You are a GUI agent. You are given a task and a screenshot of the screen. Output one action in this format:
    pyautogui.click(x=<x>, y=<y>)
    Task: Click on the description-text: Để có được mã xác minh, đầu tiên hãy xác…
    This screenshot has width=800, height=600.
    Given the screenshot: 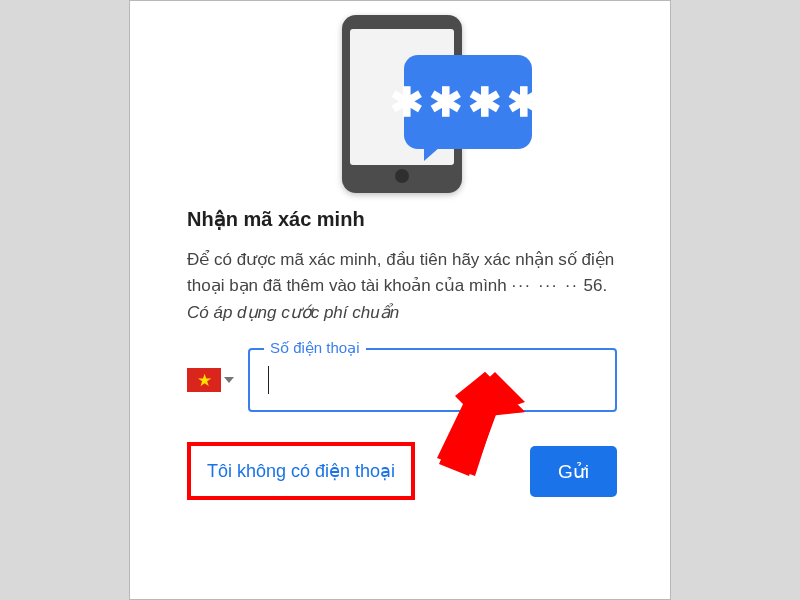 What is the action you would take?
    pyautogui.click(x=402, y=286)
    